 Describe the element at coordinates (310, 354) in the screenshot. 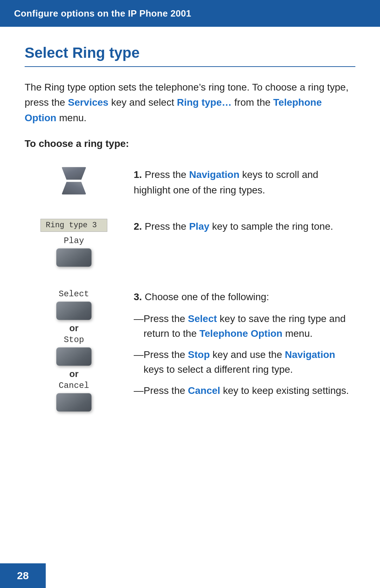

I see `navigation-link-2: Navigation` at that location.